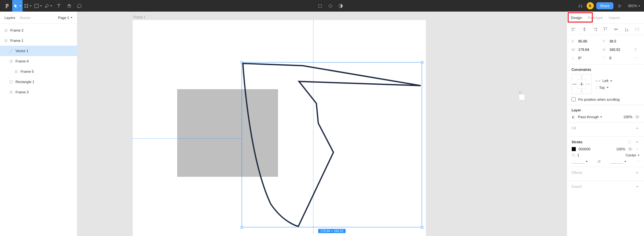  Describe the element at coordinates (605, 50) in the screenshot. I see `h-label: H` at that location.